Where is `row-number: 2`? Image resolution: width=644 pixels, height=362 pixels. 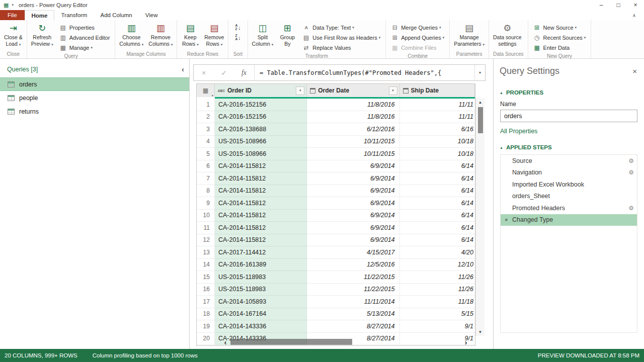
row-number: 2 is located at coordinates (206, 118).